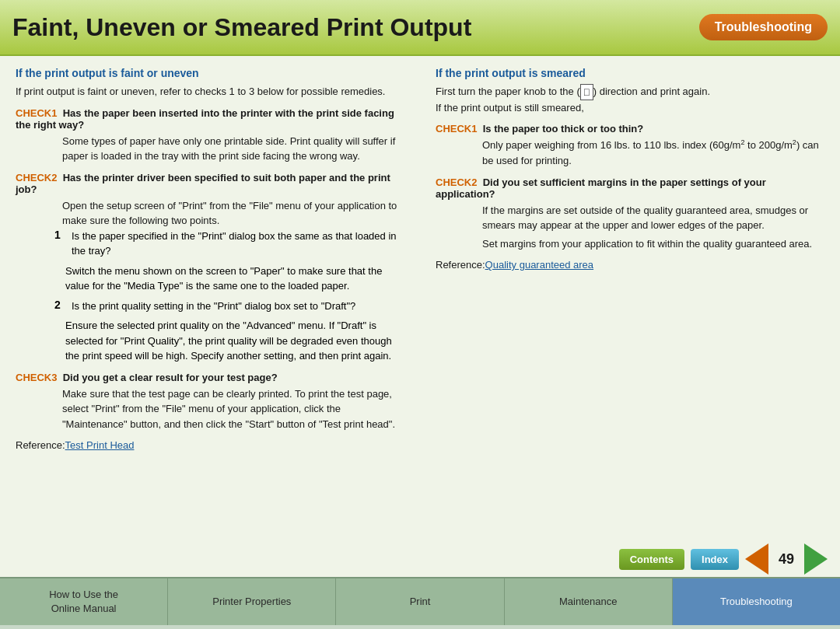  Describe the element at coordinates (600, 188) in the screenshot. I see `right-check2-question: Did you set sufficient margins in the pa…` at that location.